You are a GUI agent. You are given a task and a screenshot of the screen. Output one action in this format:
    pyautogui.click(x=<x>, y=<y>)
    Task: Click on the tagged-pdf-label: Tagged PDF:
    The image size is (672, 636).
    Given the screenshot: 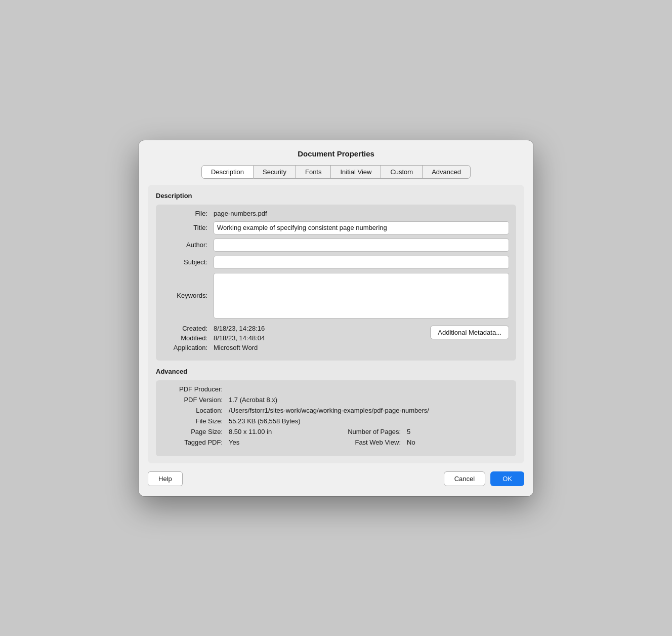 What is the action you would take?
    pyautogui.click(x=196, y=443)
    